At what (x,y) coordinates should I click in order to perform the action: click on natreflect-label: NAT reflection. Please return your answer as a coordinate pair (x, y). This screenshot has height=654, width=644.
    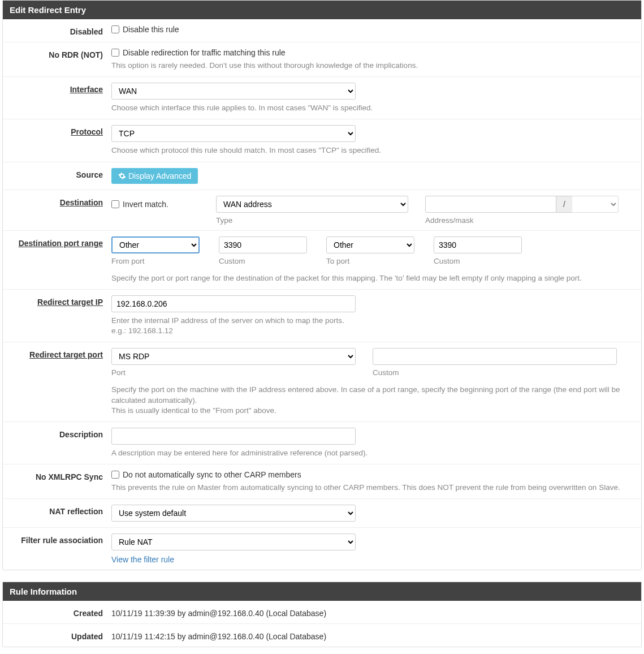
    Looking at the image, I should click on (57, 513).